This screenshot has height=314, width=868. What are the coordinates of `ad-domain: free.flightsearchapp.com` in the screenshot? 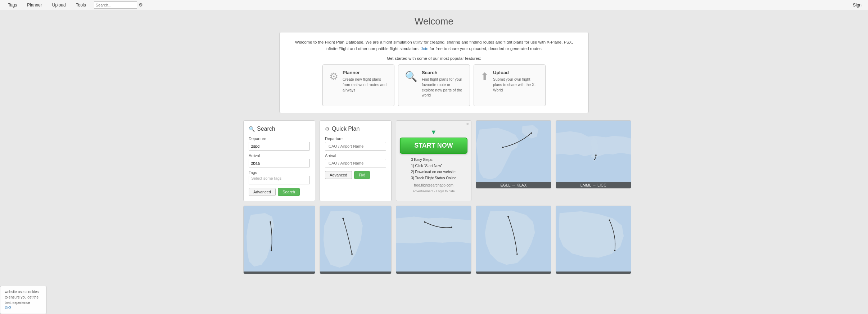 It's located at (434, 185).